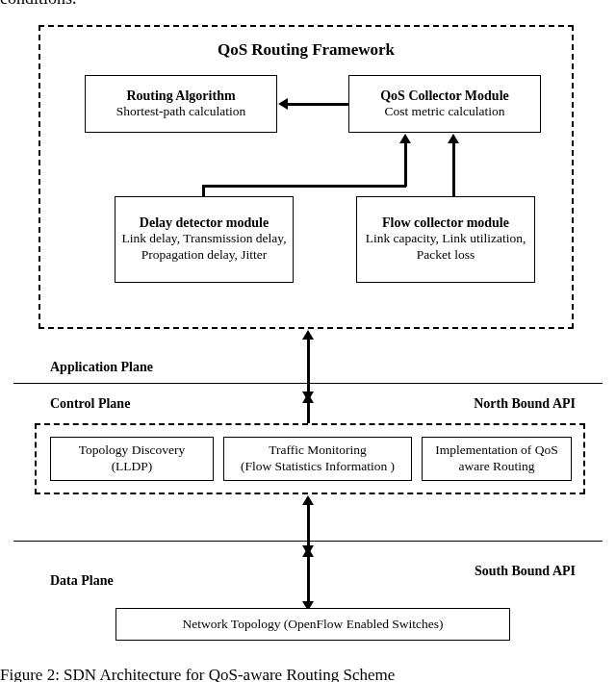  What do you see at coordinates (525, 404) in the screenshot?
I see `north-bound-api-label: North Bound API` at bounding box center [525, 404].